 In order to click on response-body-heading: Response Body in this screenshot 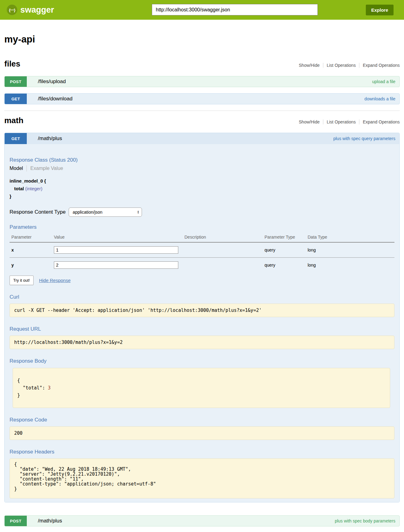, I will do `click(202, 361)`.